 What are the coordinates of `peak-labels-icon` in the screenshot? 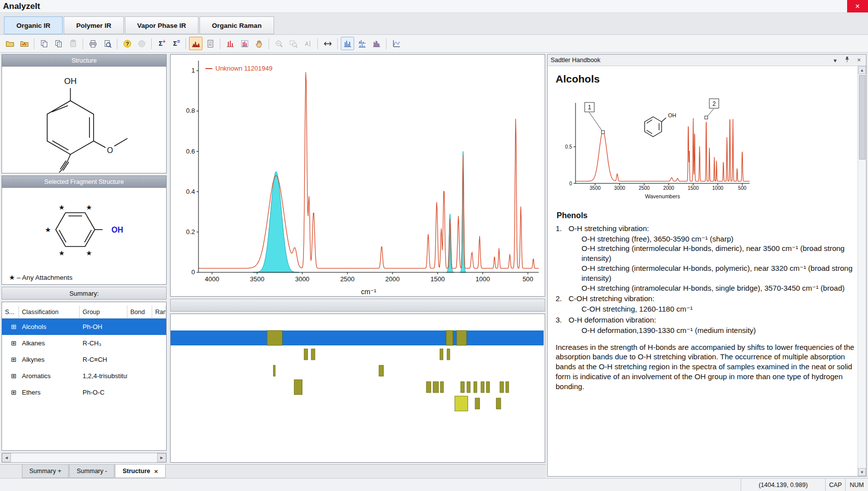 It's located at (245, 44).